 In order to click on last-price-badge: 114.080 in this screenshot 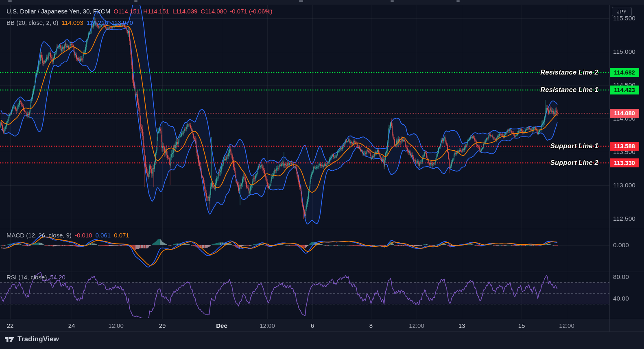, I will do `click(624, 113)`.